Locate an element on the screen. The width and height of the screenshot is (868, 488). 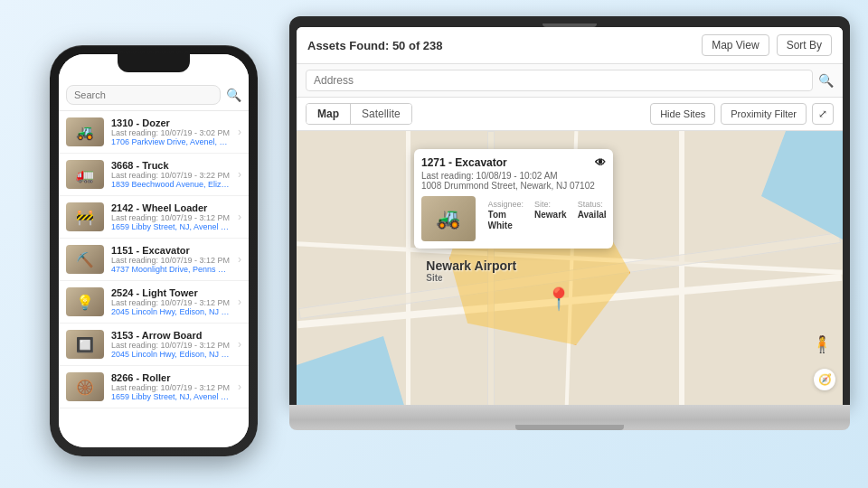
asset-info: 2524 - Light Tower Last reading: 10/07/1… is located at coordinates (171, 302).